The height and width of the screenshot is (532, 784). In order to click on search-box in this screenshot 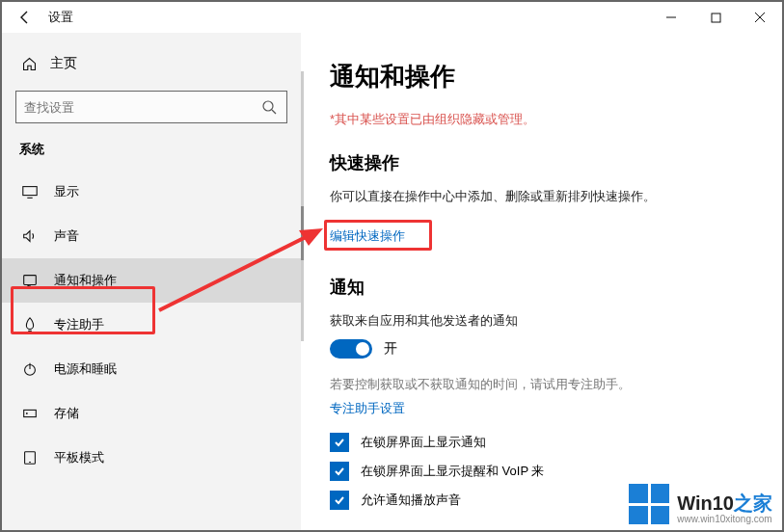, I will do `click(151, 107)`.